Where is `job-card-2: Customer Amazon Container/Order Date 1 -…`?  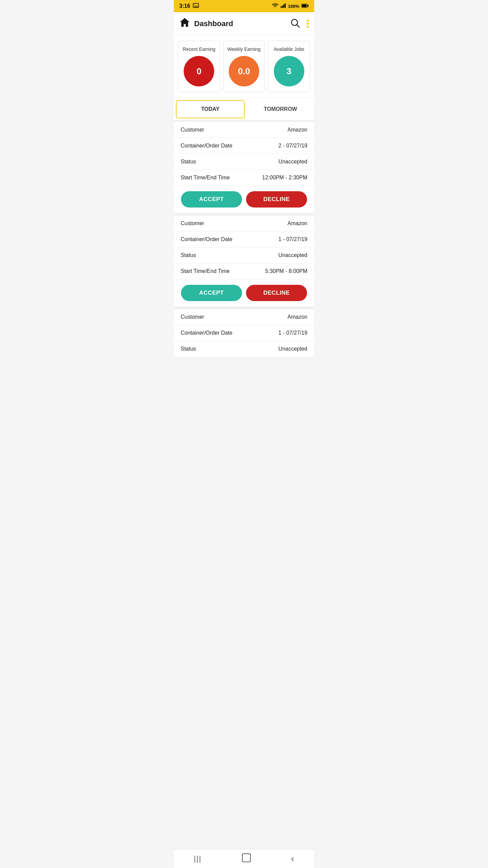 job-card-2: Customer Amazon Container/Order Date 1 -… is located at coordinates (244, 262).